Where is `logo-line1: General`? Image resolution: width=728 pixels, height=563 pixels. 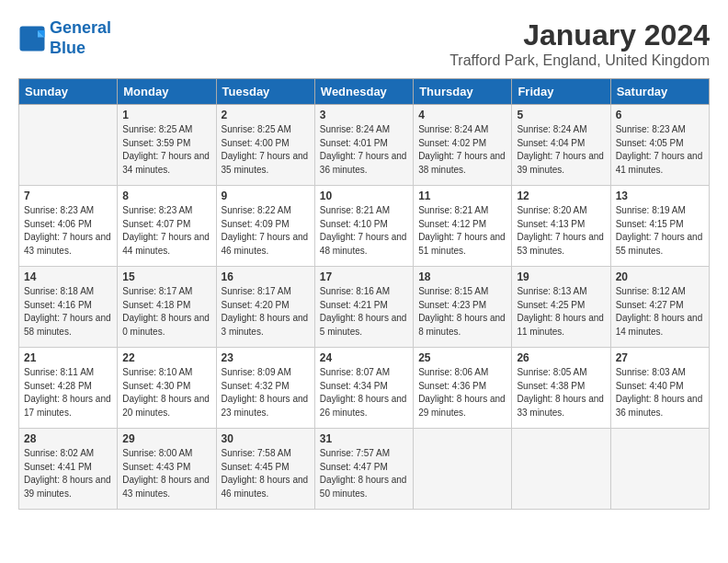
logo-line1: General is located at coordinates (81, 28).